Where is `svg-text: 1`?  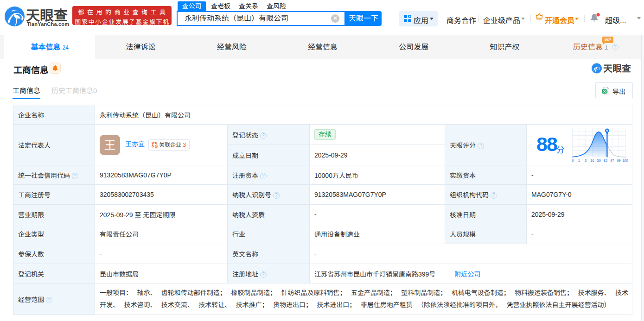
svg-text: 1 is located at coordinates (579, 160).